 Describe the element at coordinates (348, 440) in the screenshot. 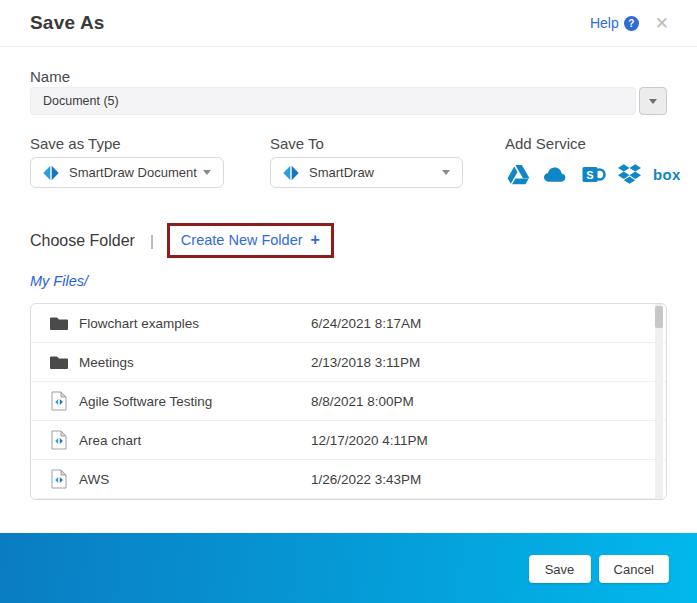

I see `list-item: Area chart 12/17/2020 4:11PM` at that location.